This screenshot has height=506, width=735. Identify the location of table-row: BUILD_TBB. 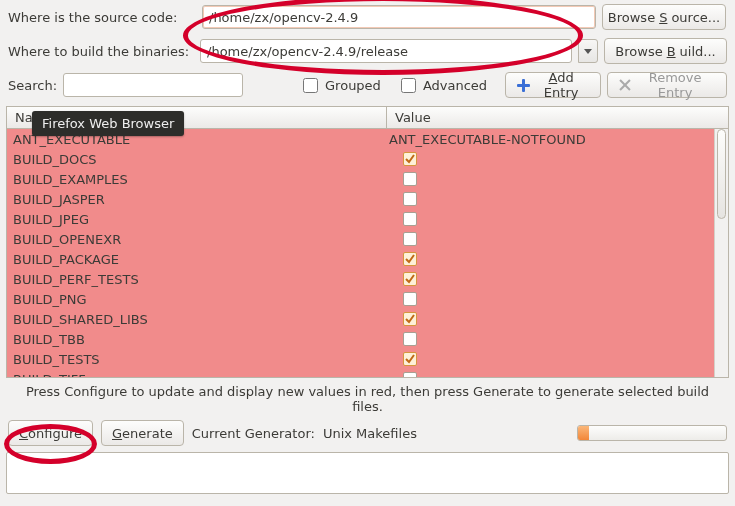
(360, 339).